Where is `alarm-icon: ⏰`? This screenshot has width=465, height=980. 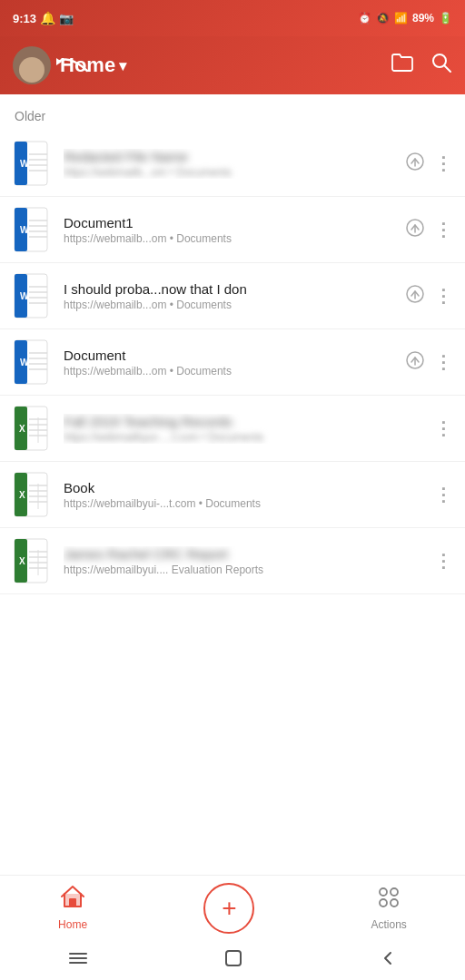
alarm-icon: ⏰ is located at coordinates (365, 18).